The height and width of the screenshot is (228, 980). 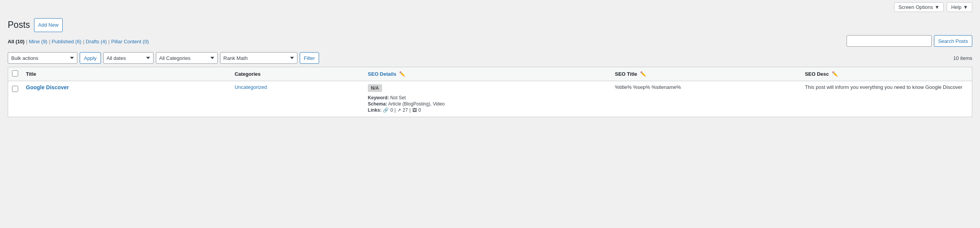 What do you see at coordinates (420, 110) in the screenshot?
I see `image-links-count: 0` at bounding box center [420, 110].